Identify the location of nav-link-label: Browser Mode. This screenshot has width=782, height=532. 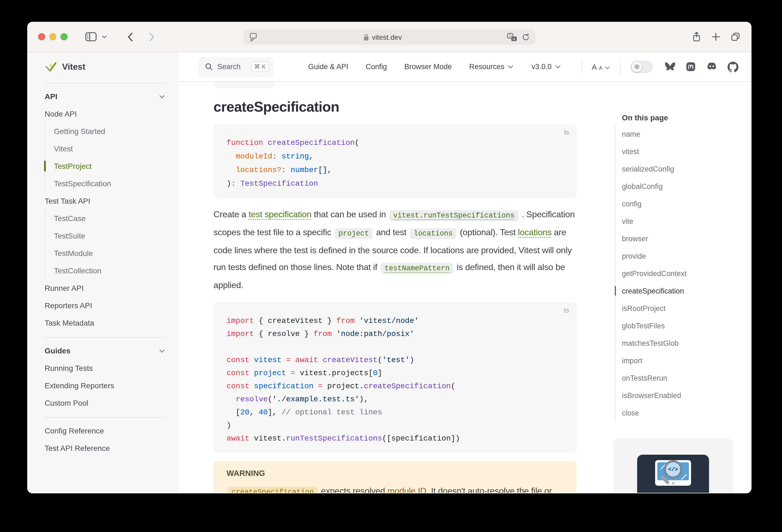
(428, 67).